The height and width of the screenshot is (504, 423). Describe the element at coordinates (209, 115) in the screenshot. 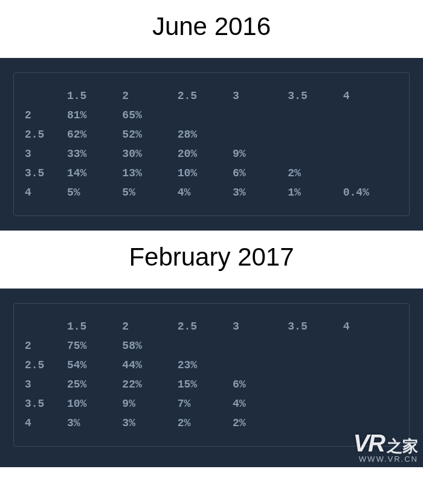

I see `table-row: 2 81% 65%` at that location.